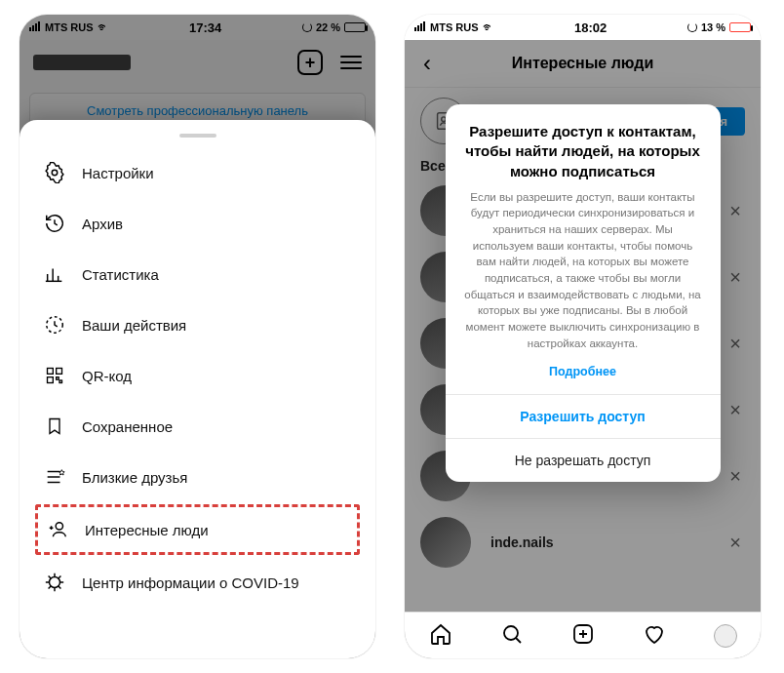 The height and width of the screenshot is (673, 784). Describe the element at coordinates (310, 62) in the screenshot. I see `create-post-button: +` at that location.